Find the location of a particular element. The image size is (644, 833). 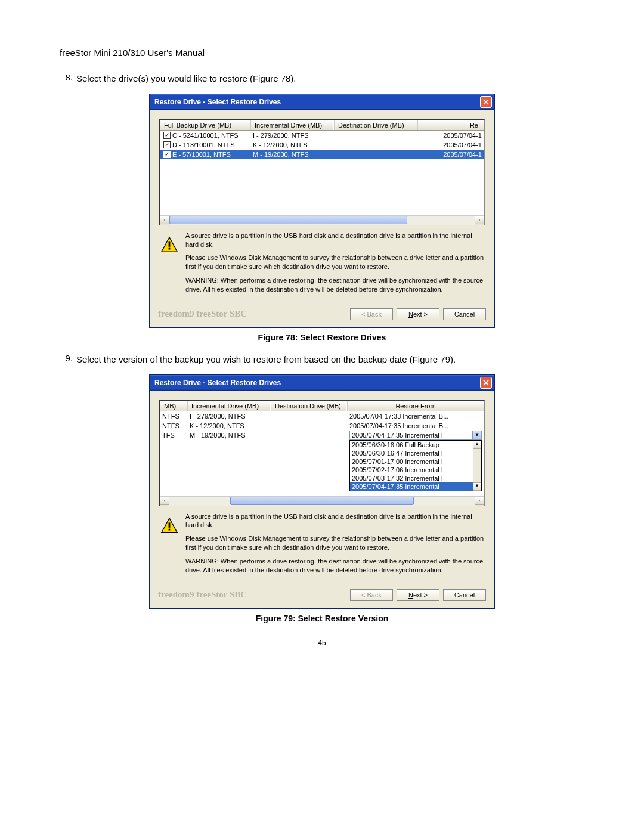

brand-text: freedom9 freeStor SBC is located at coordinates (252, 314).